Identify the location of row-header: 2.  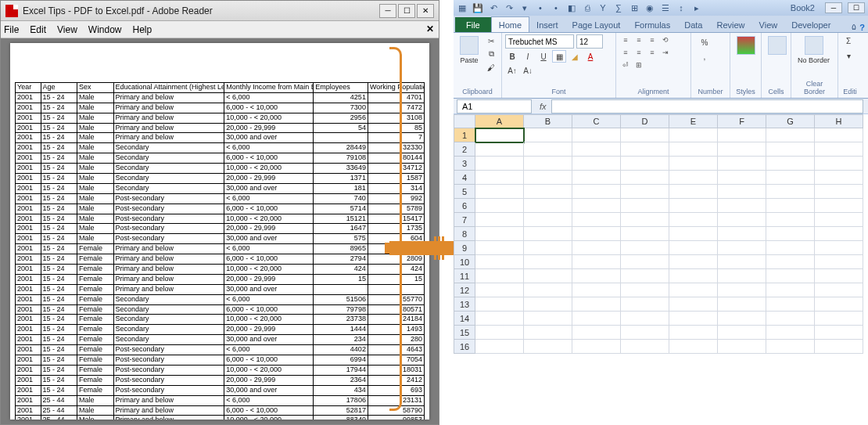
(464, 149).